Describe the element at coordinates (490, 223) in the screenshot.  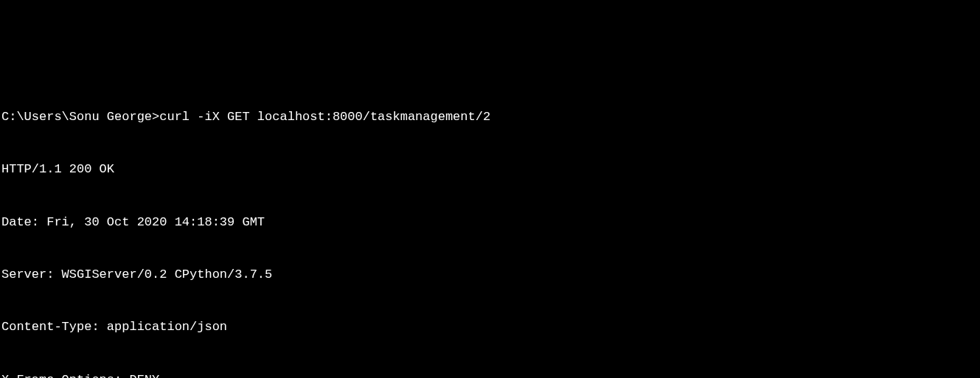
I see `header-date: Date: Fri, 30 Oct 2020 14:18:39 GMT` at that location.